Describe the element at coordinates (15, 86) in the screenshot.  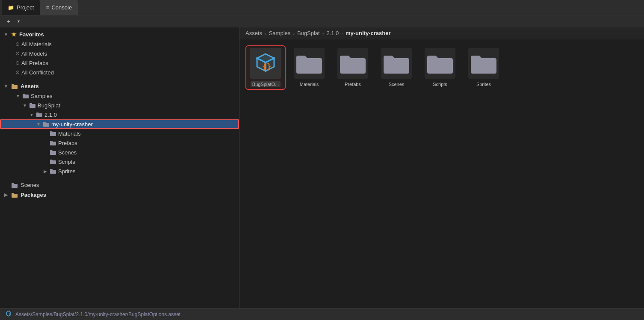
I see `assets-folder-icon` at that location.